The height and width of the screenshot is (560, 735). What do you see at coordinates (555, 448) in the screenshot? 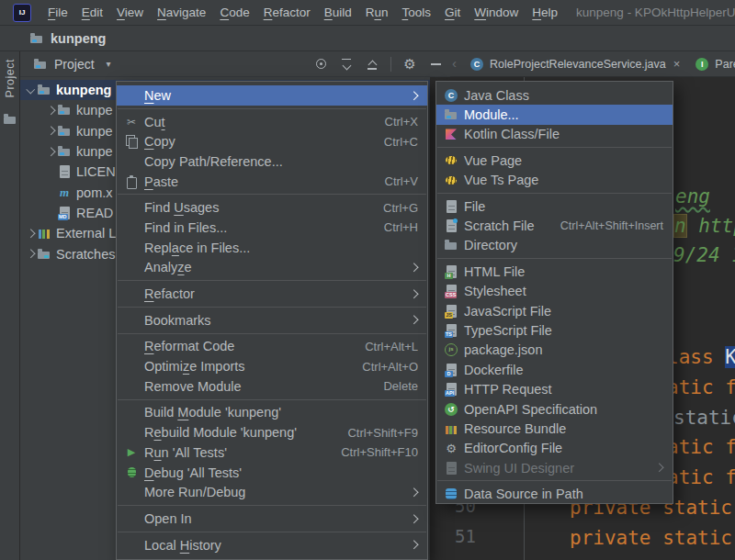
I see `menu-item-editorconfig-file: EditorConfig File` at bounding box center [555, 448].